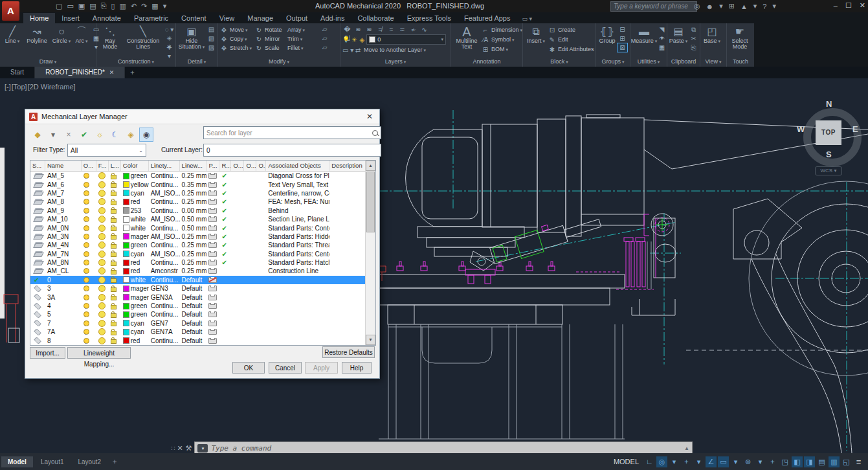 Image resolution: width=868 pixels, height=470 pixels. What do you see at coordinates (384, 50) in the screenshot?
I see `move-to-layer-tool: ▭ ▾ ⇄ Move to Another Layer` at bounding box center [384, 50].